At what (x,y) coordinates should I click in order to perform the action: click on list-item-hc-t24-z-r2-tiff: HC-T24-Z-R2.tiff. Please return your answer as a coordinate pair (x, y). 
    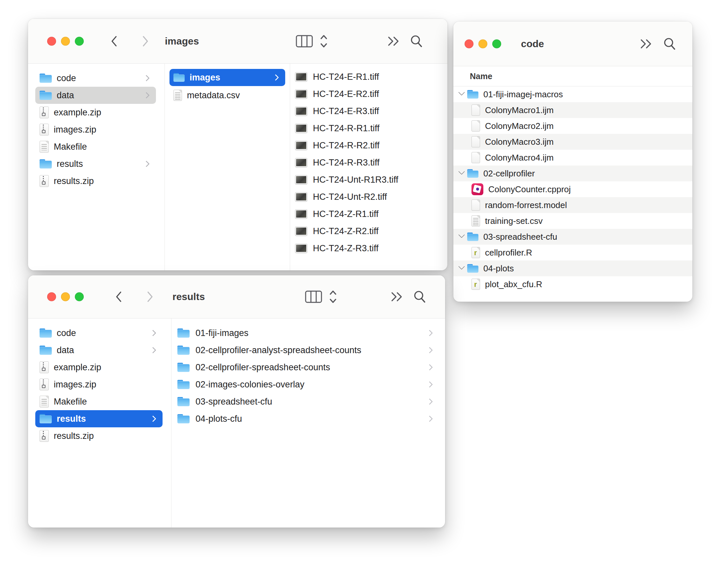
    Looking at the image, I should click on (371, 231).